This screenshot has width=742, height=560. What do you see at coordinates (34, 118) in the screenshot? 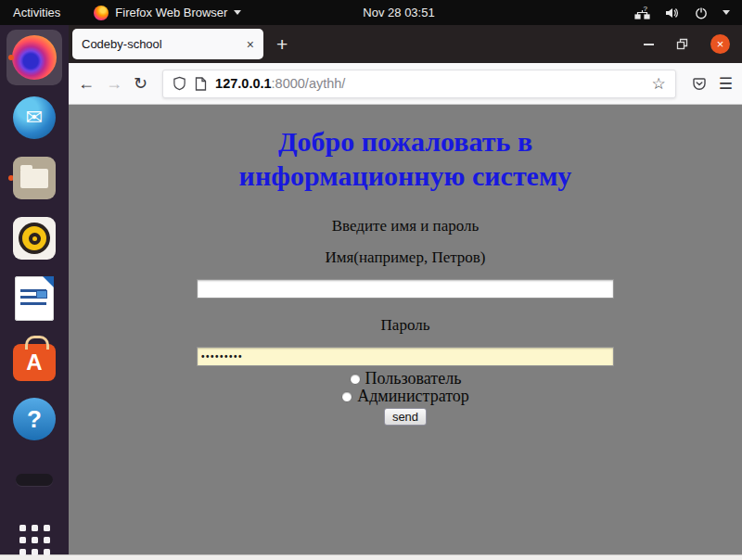
I see `dock-item-thunderbird: ✉` at bounding box center [34, 118].